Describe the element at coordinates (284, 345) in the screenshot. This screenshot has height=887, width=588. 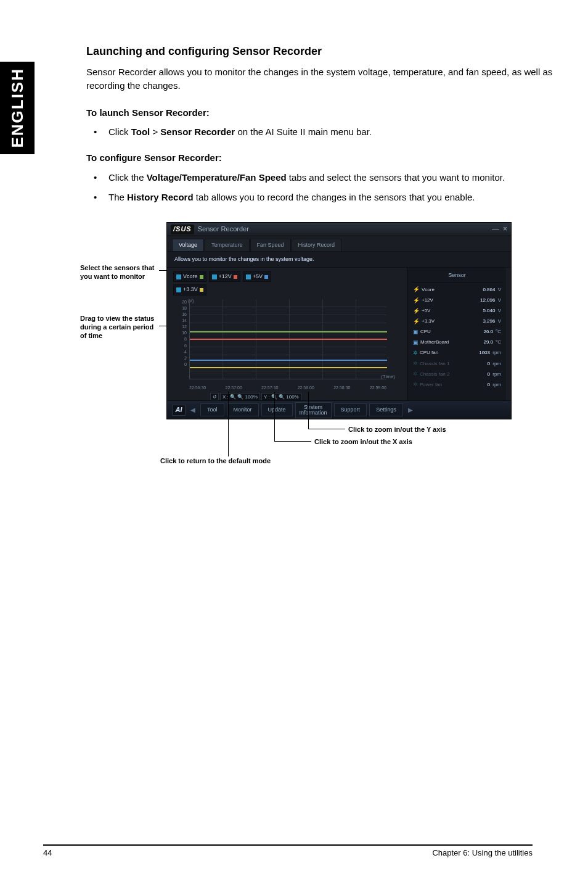
I see `voltage-chart: (V) 20181614121086420 (Time)` at that location.